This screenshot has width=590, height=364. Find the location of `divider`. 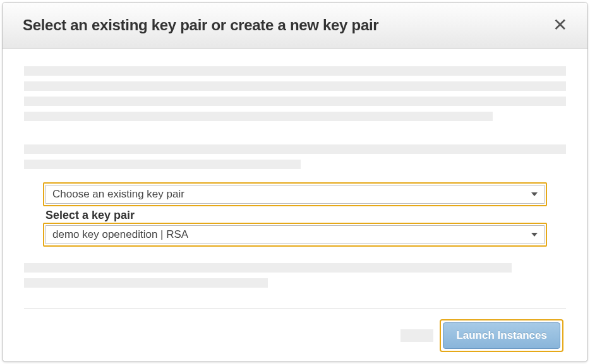

divider is located at coordinates (295, 309).